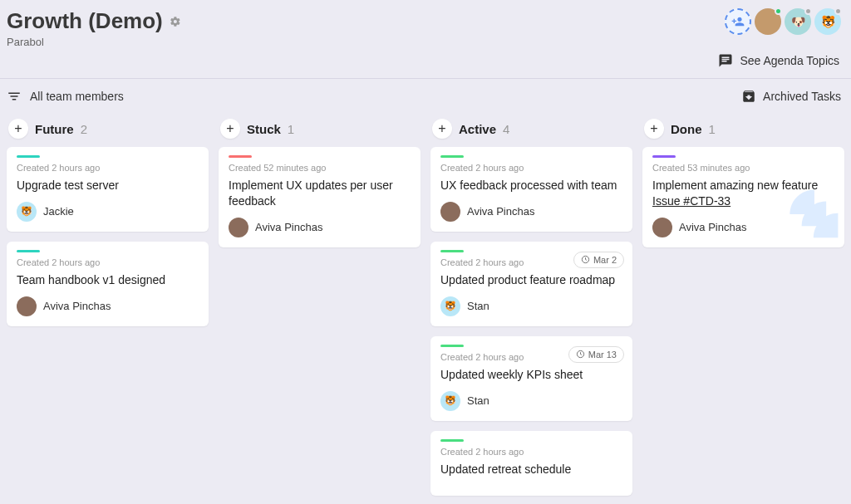 Image resolution: width=851 pixels, height=504 pixels. I want to click on avatar-group: 🐶 🐯, so click(783, 22).